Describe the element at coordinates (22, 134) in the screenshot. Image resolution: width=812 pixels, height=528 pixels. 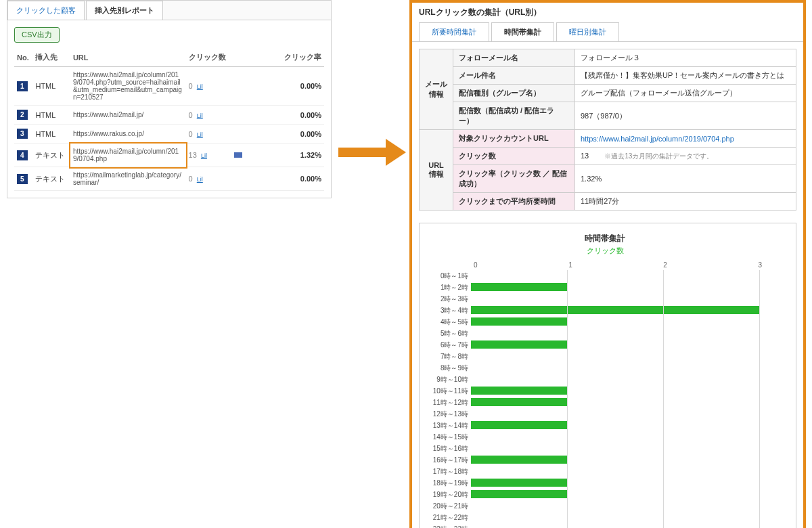
I see `row-num: 3` at that location.